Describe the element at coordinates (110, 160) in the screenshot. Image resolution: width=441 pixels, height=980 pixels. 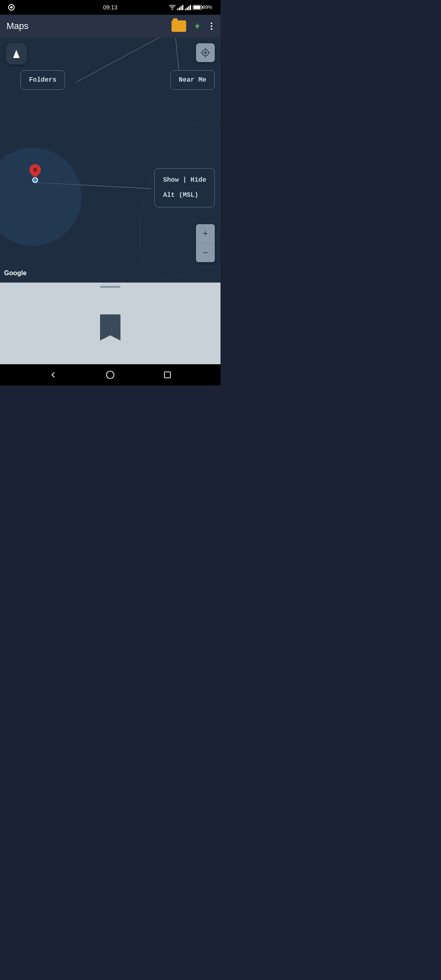
I see `map-area: Folders Near Me Show | Hide Alt (MSL) + …` at that location.